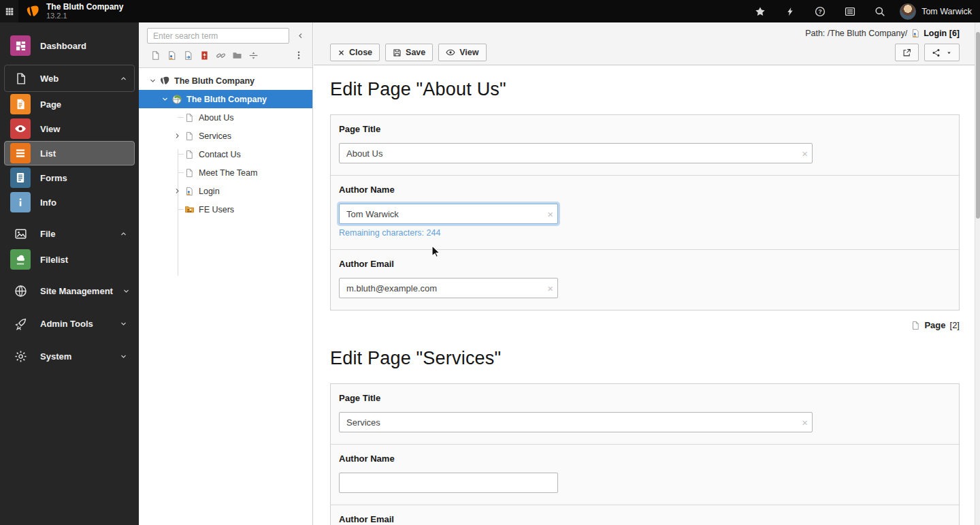 Image resolution: width=980 pixels, height=525 pixels. I want to click on external-link-button, so click(906, 52).